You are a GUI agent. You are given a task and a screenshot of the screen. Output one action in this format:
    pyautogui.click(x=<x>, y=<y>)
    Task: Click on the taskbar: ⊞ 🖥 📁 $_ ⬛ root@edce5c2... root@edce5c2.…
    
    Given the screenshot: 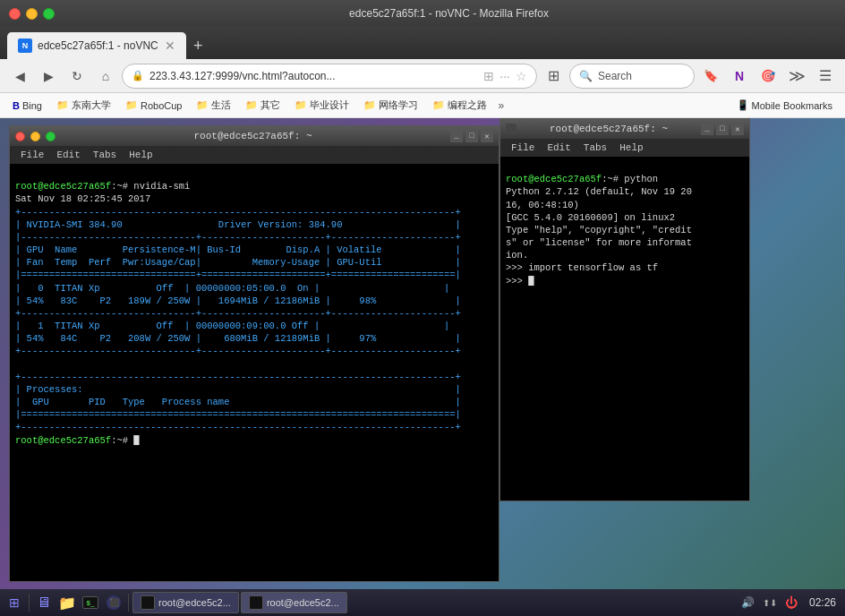 What is the action you would take?
    pyautogui.click(x=422, y=603)
    